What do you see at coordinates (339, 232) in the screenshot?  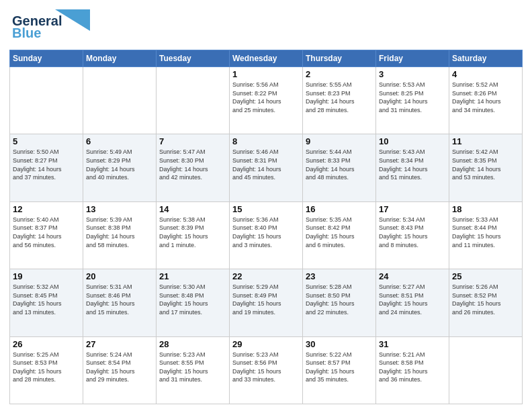 I see `day-info: Sunrise: 5:35 AMSunset: 8:42 PMDaylight:…` at bounding box center [339, 232].